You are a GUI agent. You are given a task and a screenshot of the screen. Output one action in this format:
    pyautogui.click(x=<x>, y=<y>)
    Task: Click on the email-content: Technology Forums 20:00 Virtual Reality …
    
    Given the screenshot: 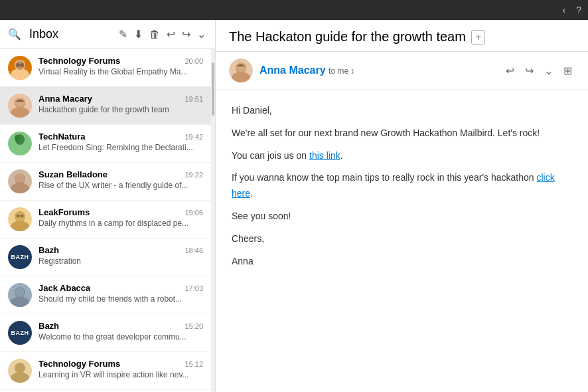 What is the action you would take?
    pyautogui.click(x=121, y=66)
    